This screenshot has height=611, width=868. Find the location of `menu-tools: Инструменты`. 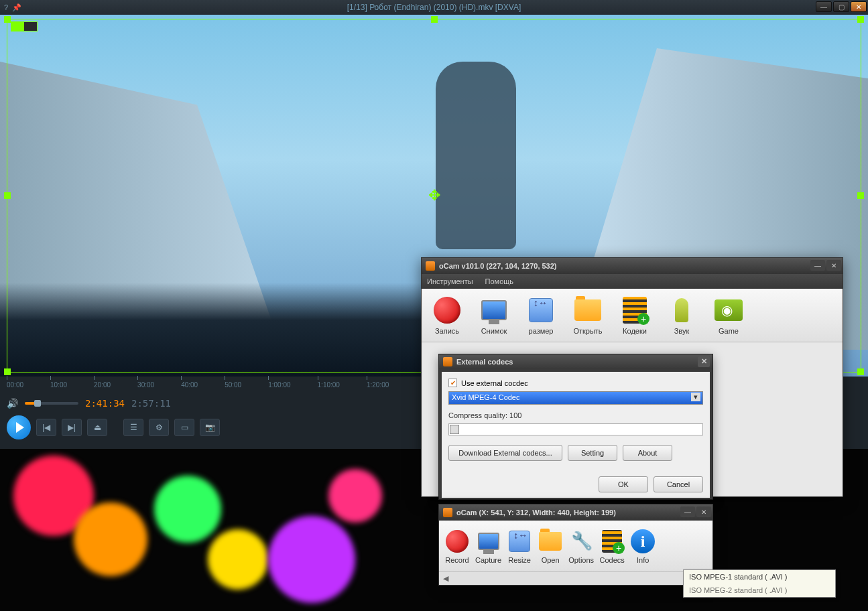

menu-tools: Инструменты is located at coordinates (450, 281).